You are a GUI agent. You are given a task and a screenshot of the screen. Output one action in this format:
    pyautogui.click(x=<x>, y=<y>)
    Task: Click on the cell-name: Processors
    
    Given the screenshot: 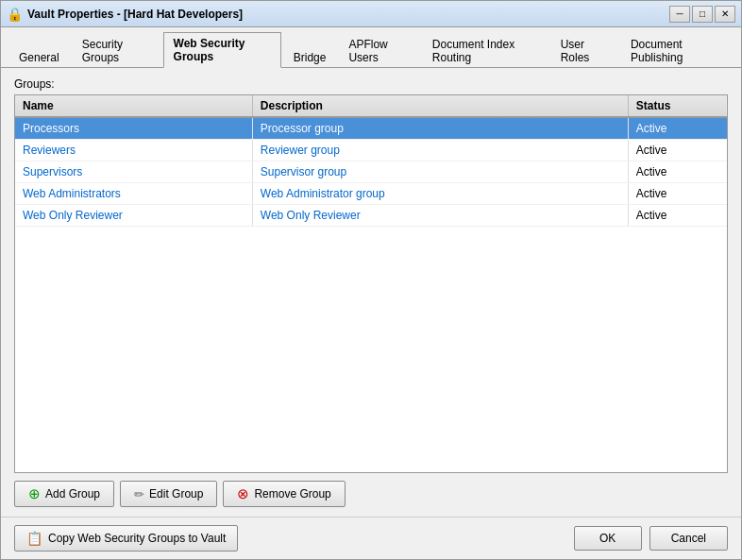 What is the action you would take?
    pyautogui.click(x=134, y=128)
    